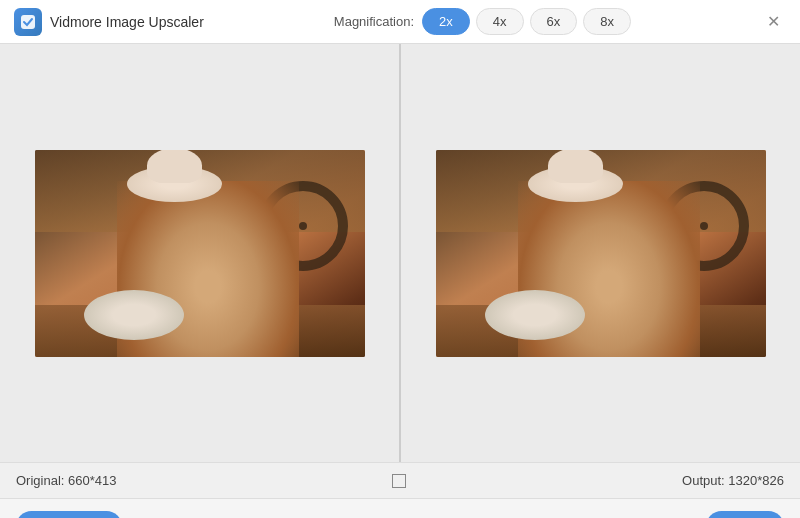 This screenshot has width=800, height=518. Describe the element at coordinates (774, 22) in the screenshot. I see `close-button: ✕` at that location.